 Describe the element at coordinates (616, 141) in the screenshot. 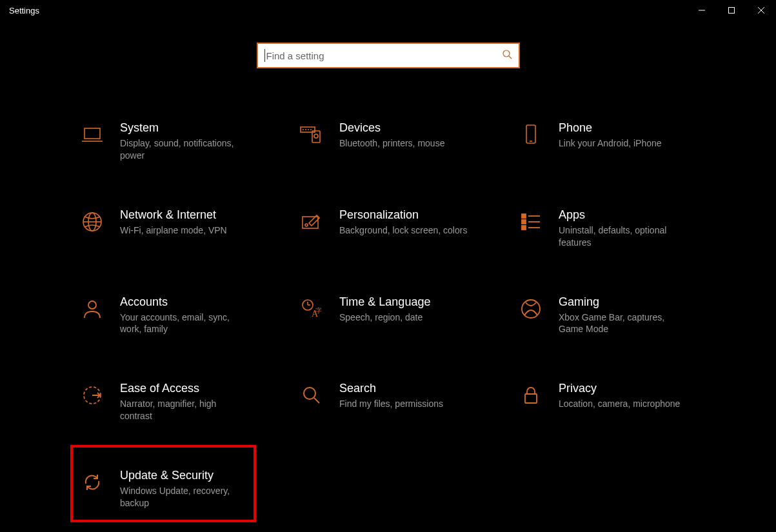

I see `tile-phone: Phone Link your Android, iPhone` at that location.